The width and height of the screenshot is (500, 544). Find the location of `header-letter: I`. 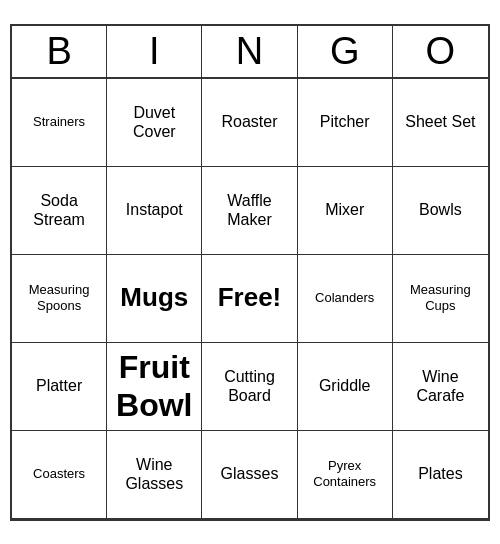

header-letter: I is located at coordinates (154, 52).